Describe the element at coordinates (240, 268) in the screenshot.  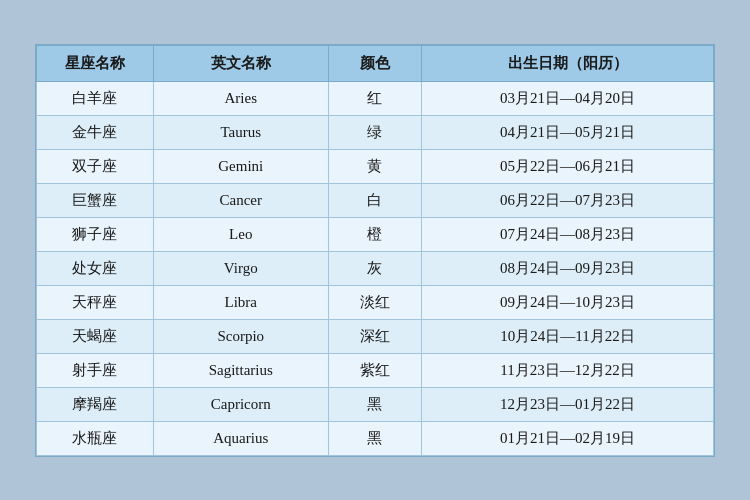
I see `cell-english: Virgo` at that location.